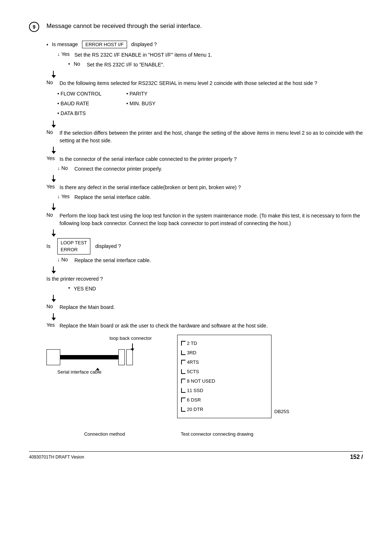 The height and width of the screenshot is (554, 392). Describe the element at coordinates (68, 168) in the screenshot. I see `no3-label: No` at that location.